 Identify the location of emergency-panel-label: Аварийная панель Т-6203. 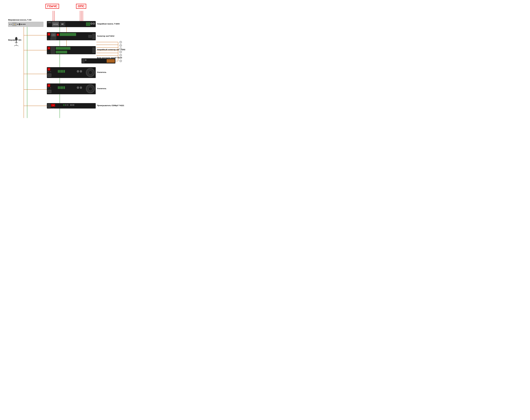
(108, 24).